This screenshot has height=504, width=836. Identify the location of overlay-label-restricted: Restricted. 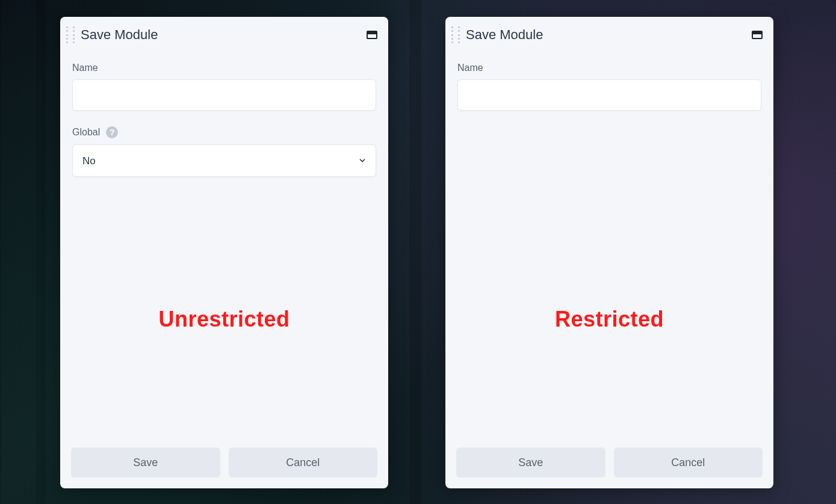
(609, 319).